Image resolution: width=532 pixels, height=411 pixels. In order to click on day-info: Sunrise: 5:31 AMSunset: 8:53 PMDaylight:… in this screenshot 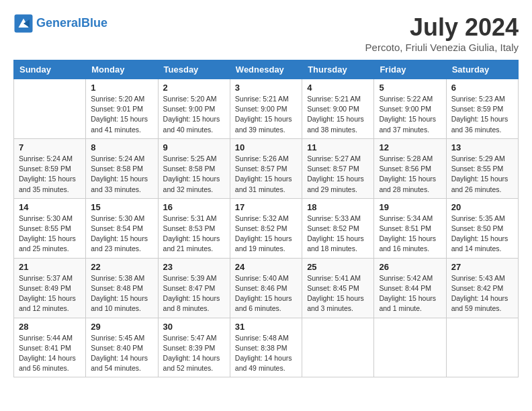, I will do `click(194, 234)`.